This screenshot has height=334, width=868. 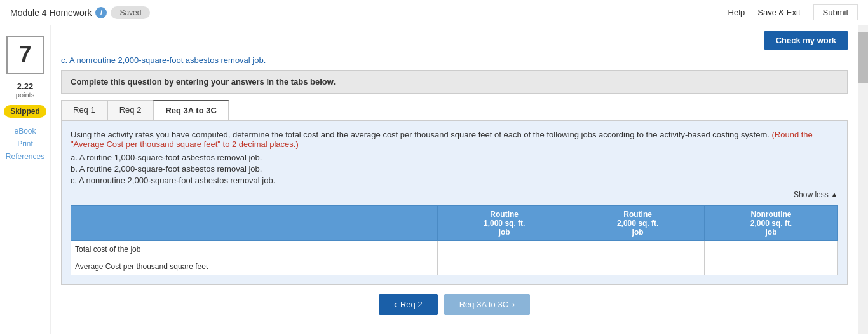 What do you see at coordinates (434, 13) in the screenshot?
I see `top-header: Module 4 Homework i Saved Help Save & Ex…` at bounding box center [434, 13].